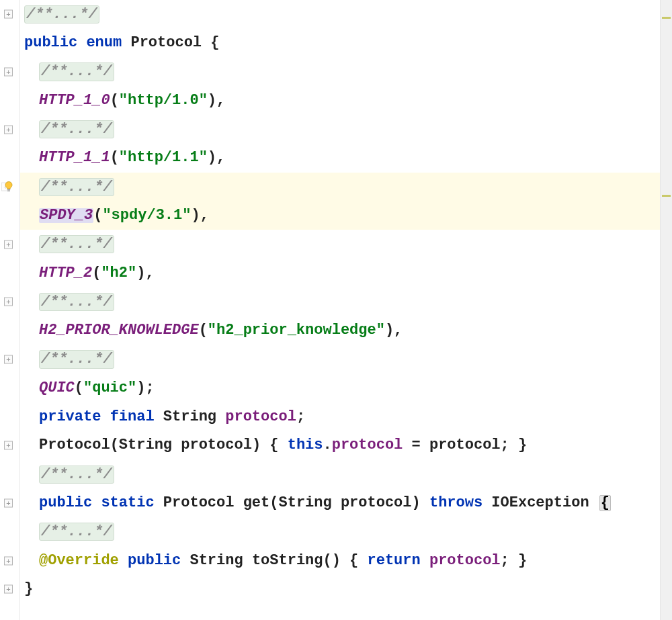  Describe the element at coordinates (10, 310) in the screenshot. I see `gutter: + + + + + + + + + + +` at that location.